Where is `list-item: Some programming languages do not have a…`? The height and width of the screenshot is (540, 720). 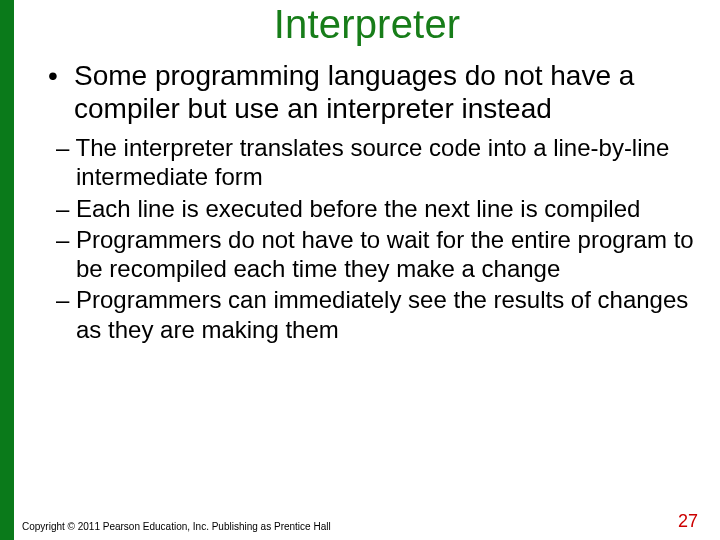
list-item: Some programming languages do not have a… is located at coordinates (374, 92).